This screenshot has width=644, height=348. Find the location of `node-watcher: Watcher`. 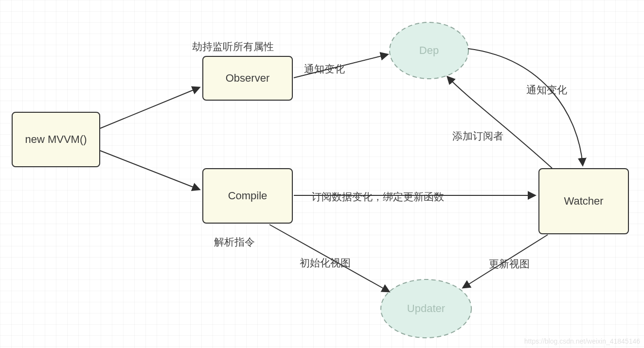

node-watcher: Watcher is located at coordinates (584, 201).